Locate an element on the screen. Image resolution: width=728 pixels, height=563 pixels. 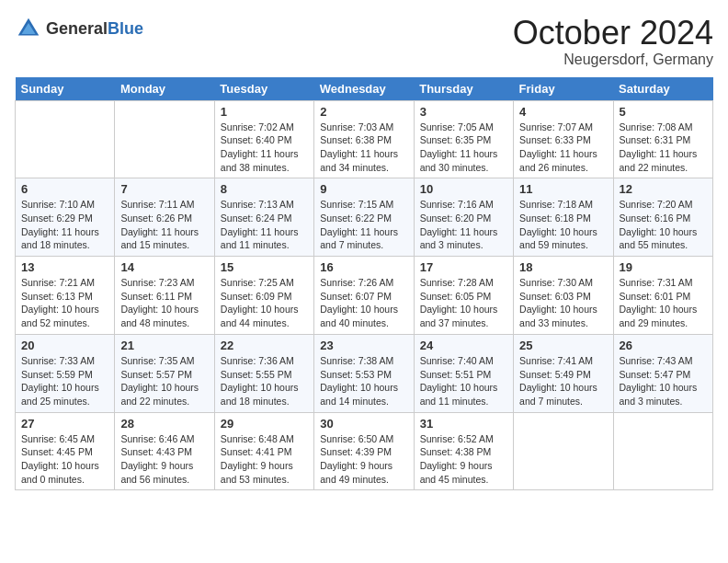
calendar-cell: 26Sunrise: 7:43 AM Sunset: 5:47 PM Dayli… is located at coordinates (663, 373).